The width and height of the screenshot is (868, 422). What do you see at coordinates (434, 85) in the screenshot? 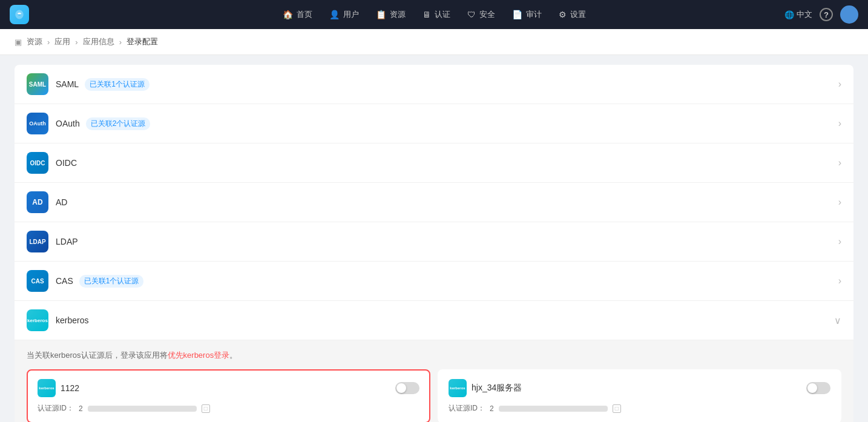
I see `protocol-item-saml: SAML SAML 已关联1个认证源 ›` at bounding box center [434, 85].